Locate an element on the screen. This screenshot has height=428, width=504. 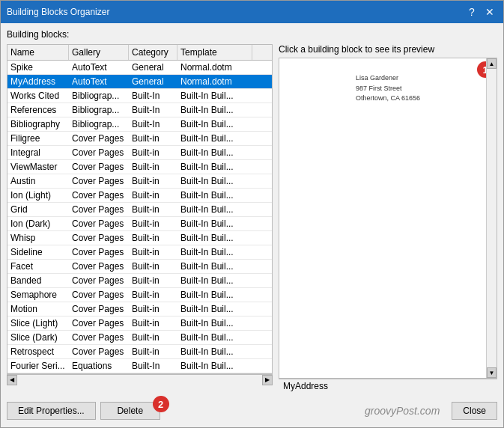
h-scroll-track is located at coordinates (139, 380).